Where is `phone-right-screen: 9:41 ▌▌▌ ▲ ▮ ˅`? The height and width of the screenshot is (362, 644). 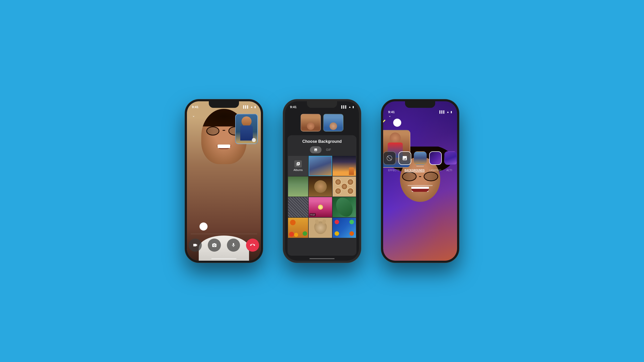
phone-right-screen: 9:41 ▌▌▌ ▲ ▮ ˅ is located at coordinates (420, 181).